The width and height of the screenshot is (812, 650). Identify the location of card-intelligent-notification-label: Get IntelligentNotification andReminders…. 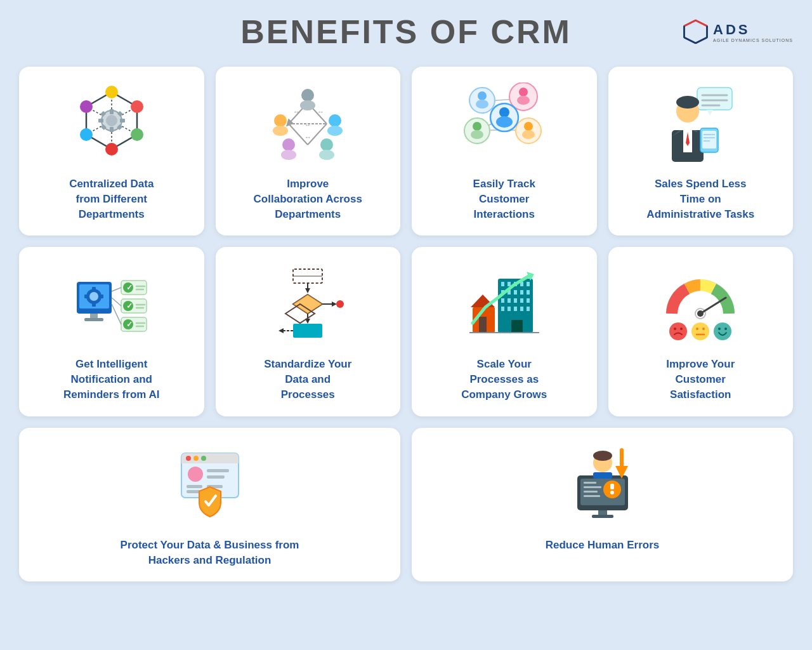
(112, 380).